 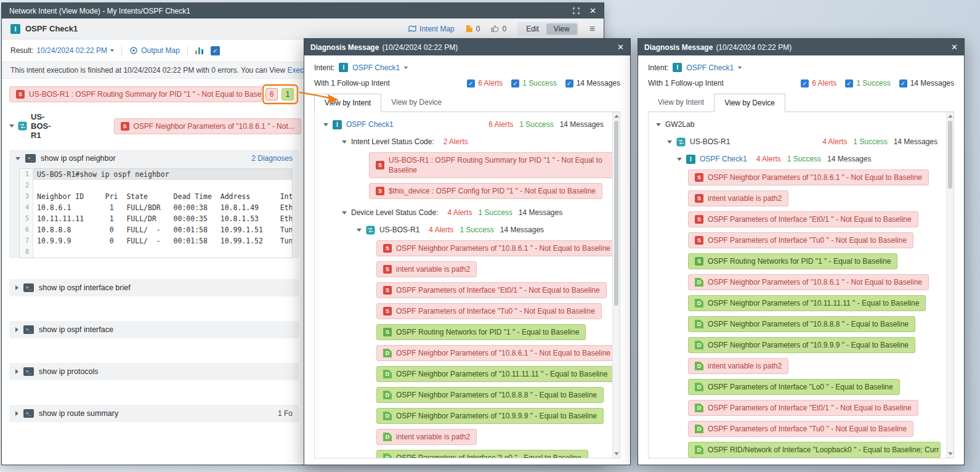 I want to click on menu-icon: ≡, so click(x=593, y=29).